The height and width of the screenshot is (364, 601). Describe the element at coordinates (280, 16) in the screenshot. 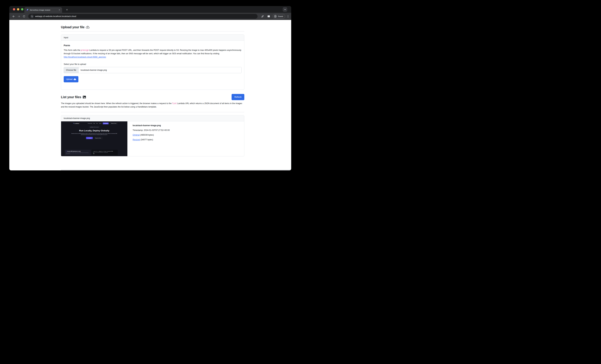

I see `profile-label: Guest` at that location.